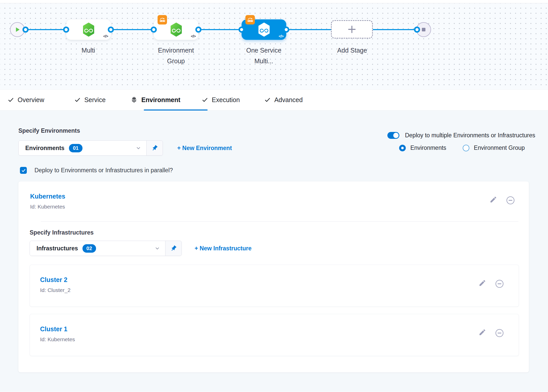 The height and width of the screenshot is (392, 548). I want to click on environments-dropdown: Environments 01, so click(82, 148).